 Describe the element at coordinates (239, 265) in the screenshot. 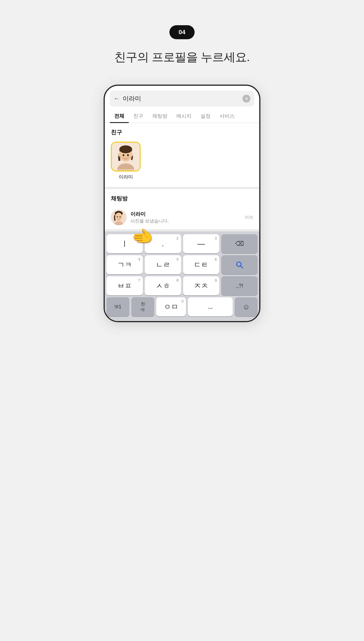

I see `key-search` at that location.